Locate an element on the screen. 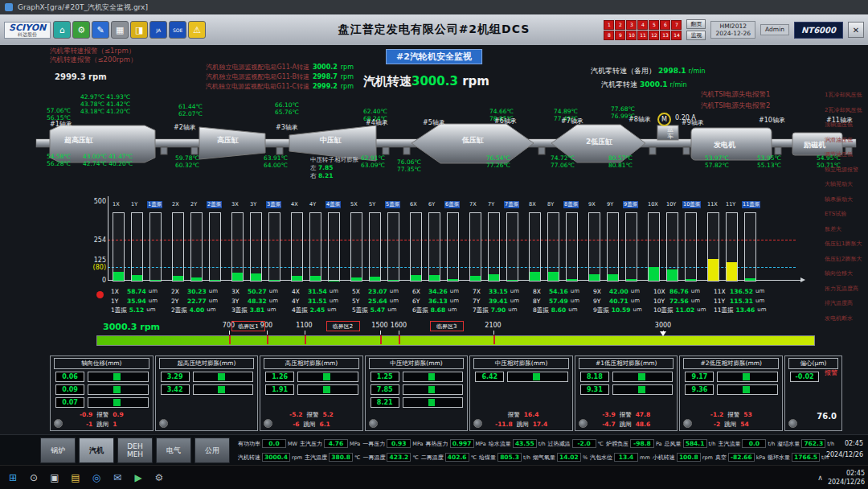 This screenshot has height=489, width=868. alarm-tile: 10 is located at coordinates (632, 35).